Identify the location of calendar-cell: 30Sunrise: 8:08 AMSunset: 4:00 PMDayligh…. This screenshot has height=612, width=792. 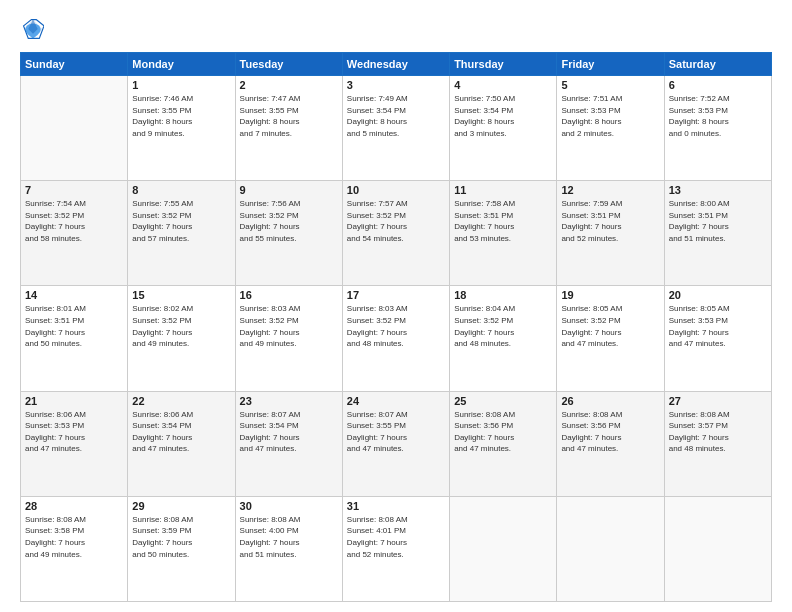
(288, 548).